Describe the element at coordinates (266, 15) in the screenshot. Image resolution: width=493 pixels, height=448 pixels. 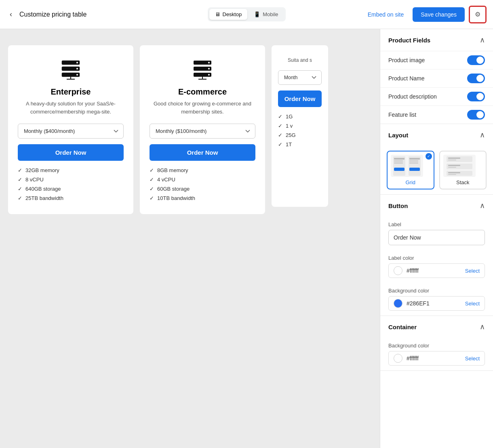
I see `mobile-view-button: 📱 Mobile` at that location.